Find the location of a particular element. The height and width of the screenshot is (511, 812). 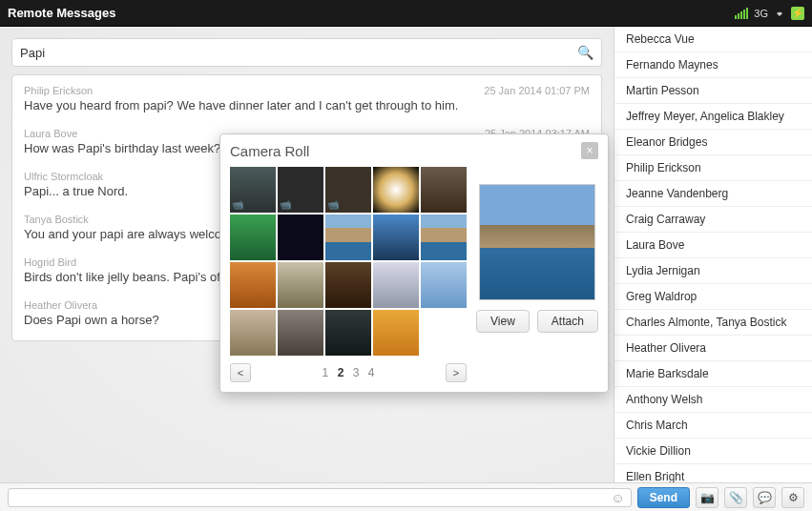

message-time: 25 Jan 2014 01:07 PM is located at coordinates (536, 91).